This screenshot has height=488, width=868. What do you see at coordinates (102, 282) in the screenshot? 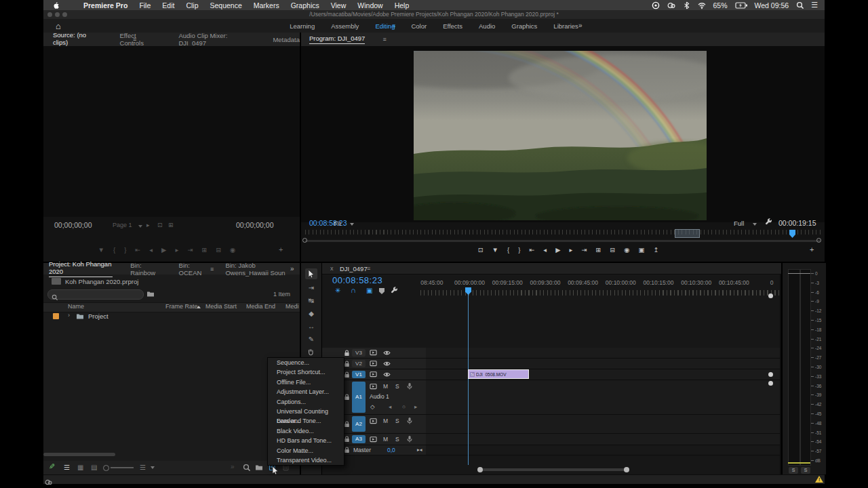
I see `project-breadcrumb: Koh Phangan 2020.prproj` at bounding box center [102, 282].